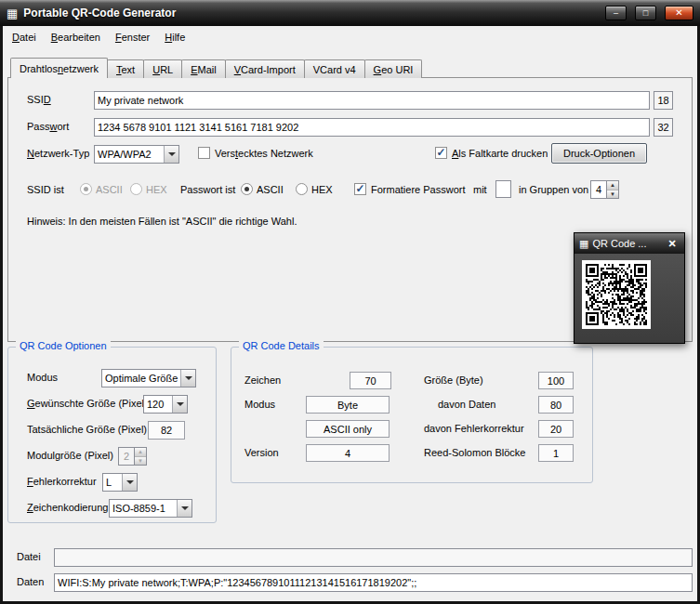  Describe the element at coordinates (556, 429) in the screenshot. I see `davon-fehlerkorrektur-value: 20` at that location.